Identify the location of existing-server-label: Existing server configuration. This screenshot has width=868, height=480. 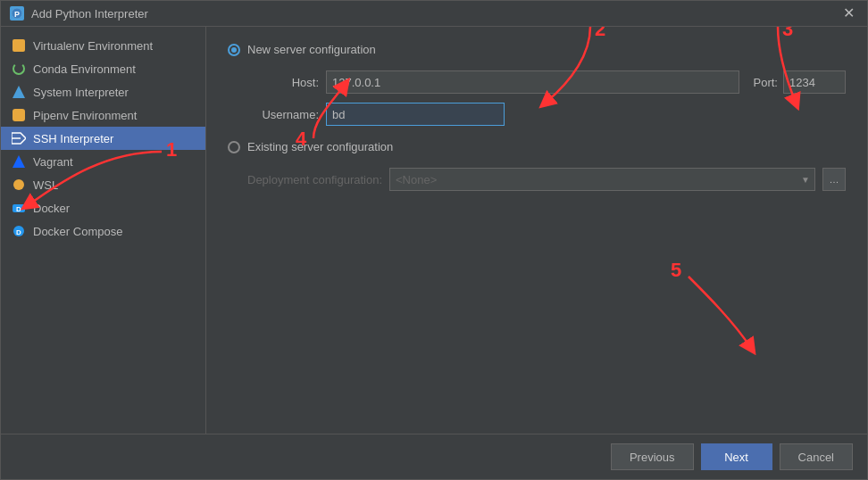
(320, 146).